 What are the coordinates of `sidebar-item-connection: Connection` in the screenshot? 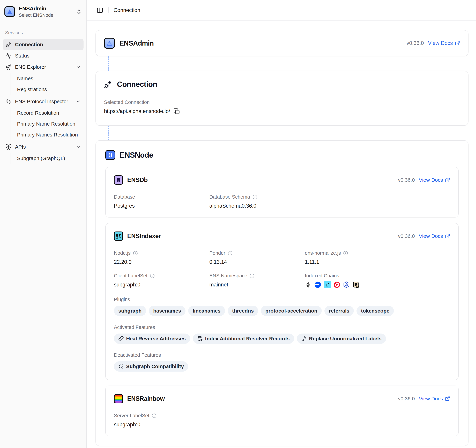 It's located at (43, 45).